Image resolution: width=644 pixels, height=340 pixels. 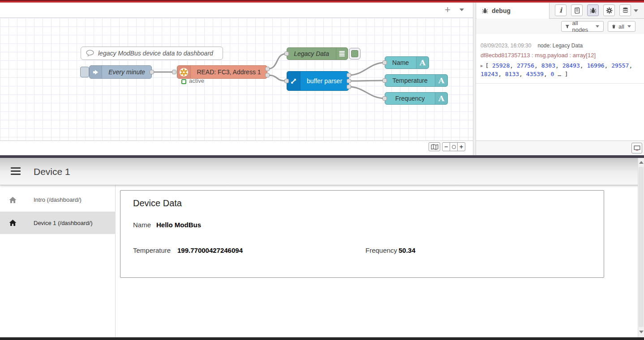 I want to click on zoom-in-button: +, so click(x=461, y=147).